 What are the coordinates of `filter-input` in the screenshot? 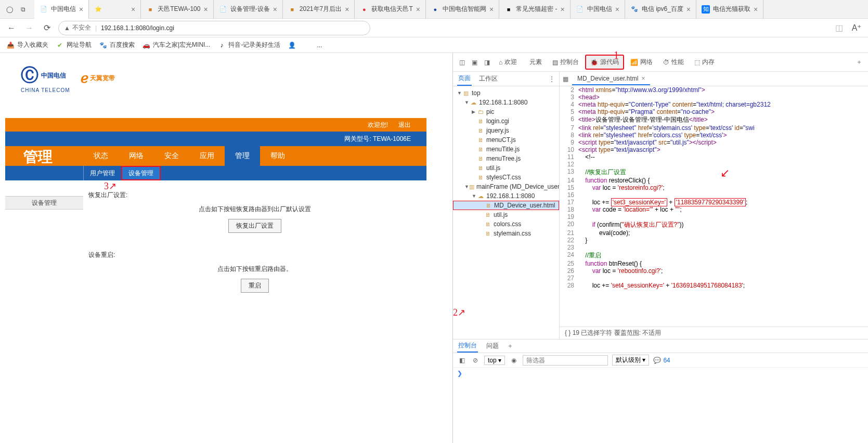 It's located at (565, 360).